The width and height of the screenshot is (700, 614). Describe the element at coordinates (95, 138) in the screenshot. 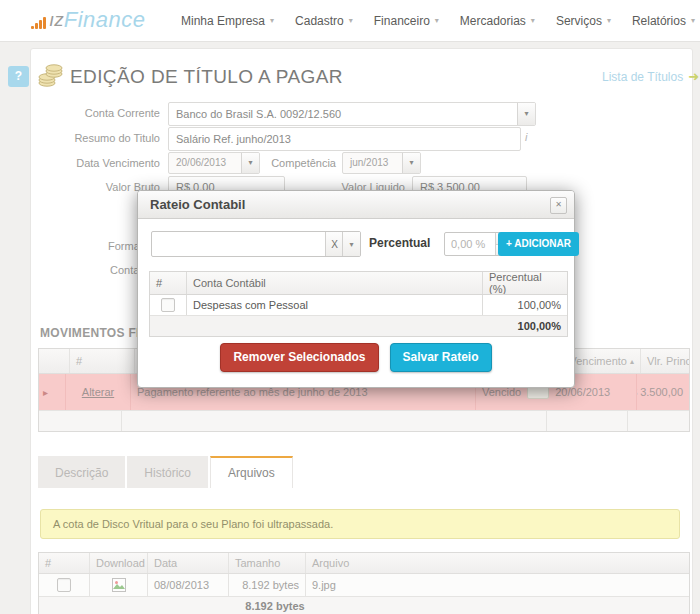

I see `resumo-label: Resumo do Titulo` at that location.